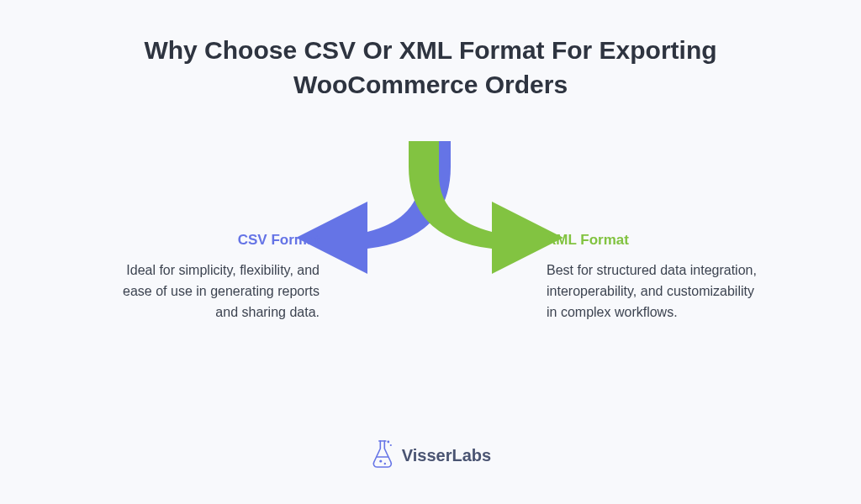  Describe the element at coordinates (446, 455) in the screenshot. I see `brand-name: VisserLabs` at that location.